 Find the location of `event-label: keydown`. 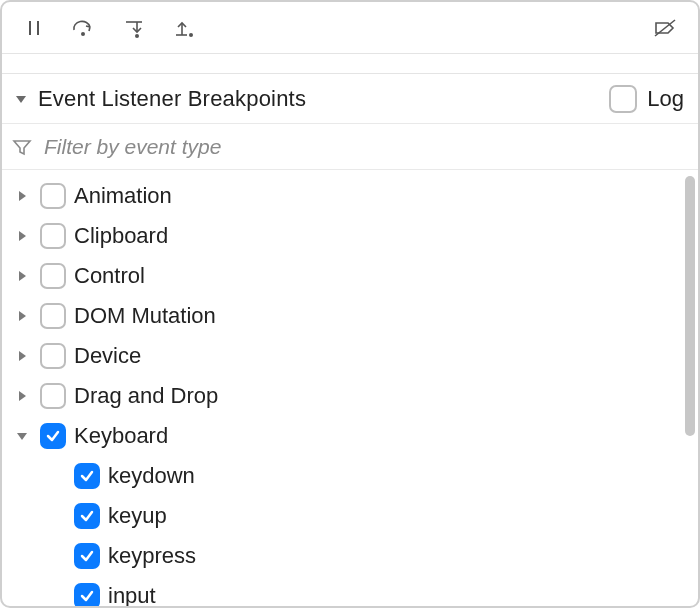

event-label: keydown is located at coordinates (152, 476).